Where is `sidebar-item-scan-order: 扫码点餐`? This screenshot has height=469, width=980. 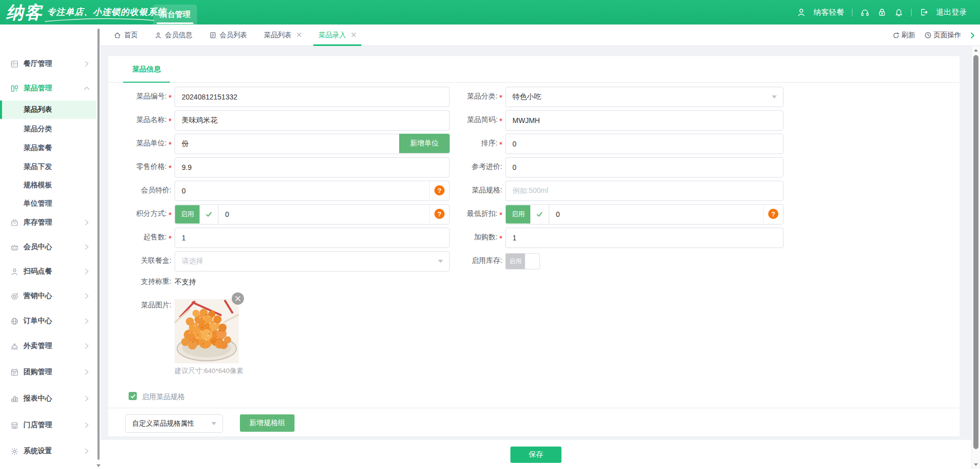 sidebar-item-scan-order: 扫码点餐 is located at coordinates (48, 271).